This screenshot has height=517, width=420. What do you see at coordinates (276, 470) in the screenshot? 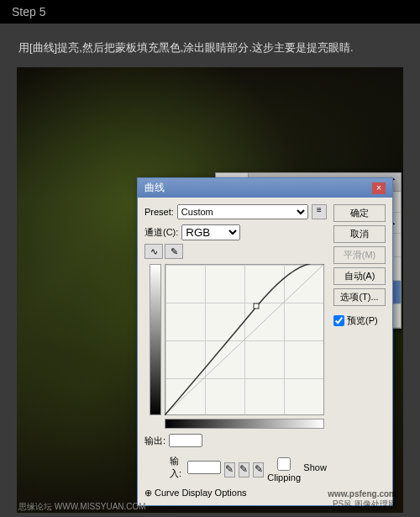
I see `eyedropper-row: ✎ ✎ ✎ Show Clipping` at bounding box center [276, 470].